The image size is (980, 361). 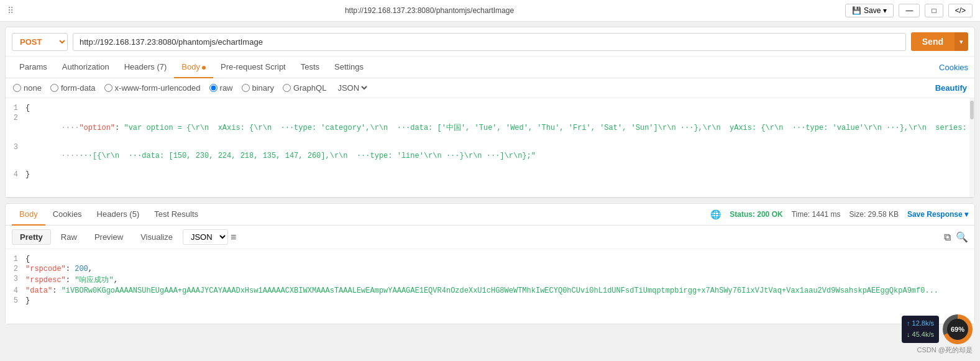 I want to click on tab-body: Body, so click(x=194, y=67).